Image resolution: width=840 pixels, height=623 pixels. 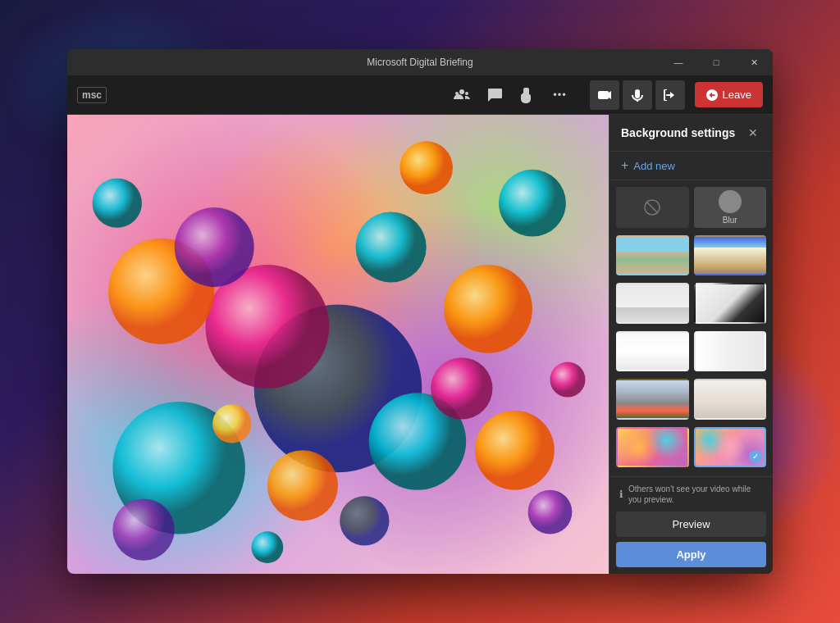 What do you see at coordinates (691, 525) in the screenshot?
I see `panel-footer: ℹ Others won't see your video while you …` at bounding box center [691, 525].